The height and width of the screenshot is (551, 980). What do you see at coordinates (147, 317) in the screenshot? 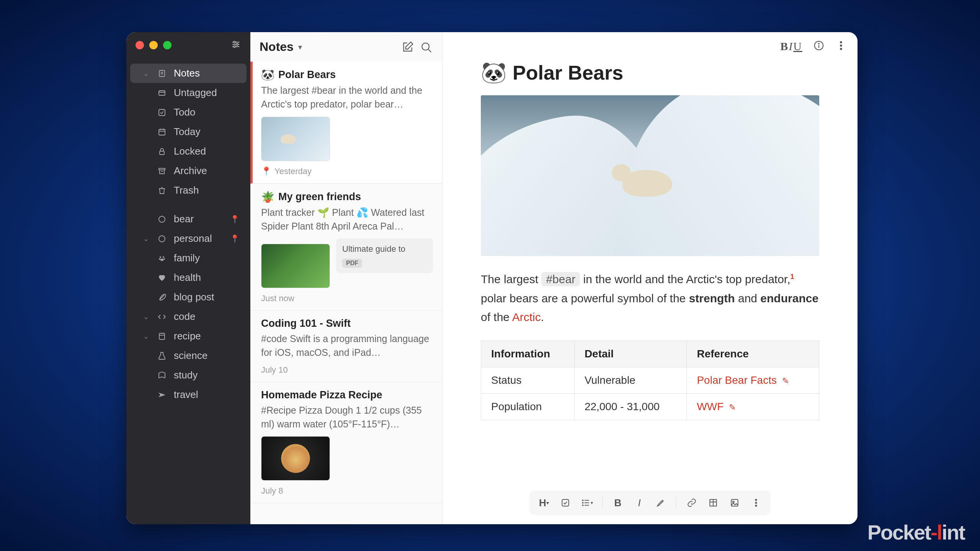
I see `chevron-down-icon: ⌄` at bounding box center [147, 317].